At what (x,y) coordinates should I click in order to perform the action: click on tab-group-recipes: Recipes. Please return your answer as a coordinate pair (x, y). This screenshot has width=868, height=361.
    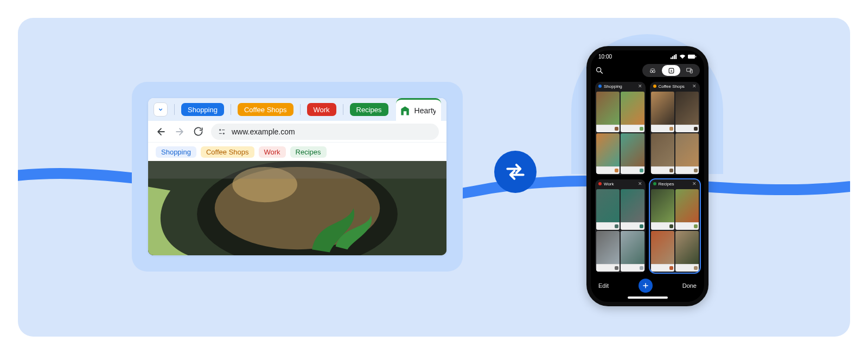
    Looking at the image, I should click on (369, 109).